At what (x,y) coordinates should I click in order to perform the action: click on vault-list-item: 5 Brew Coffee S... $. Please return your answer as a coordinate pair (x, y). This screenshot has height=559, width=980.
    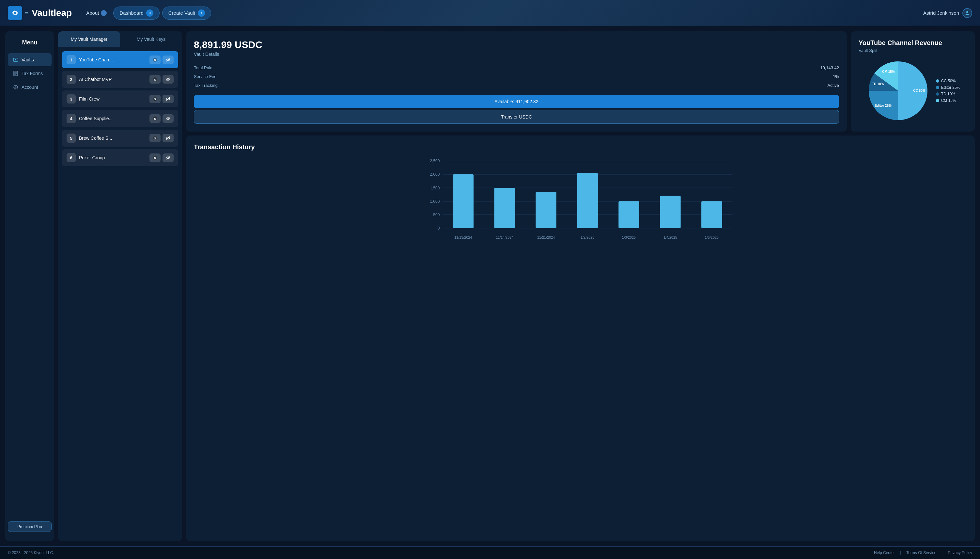
    Looking at the image, I should click on (120, 138).